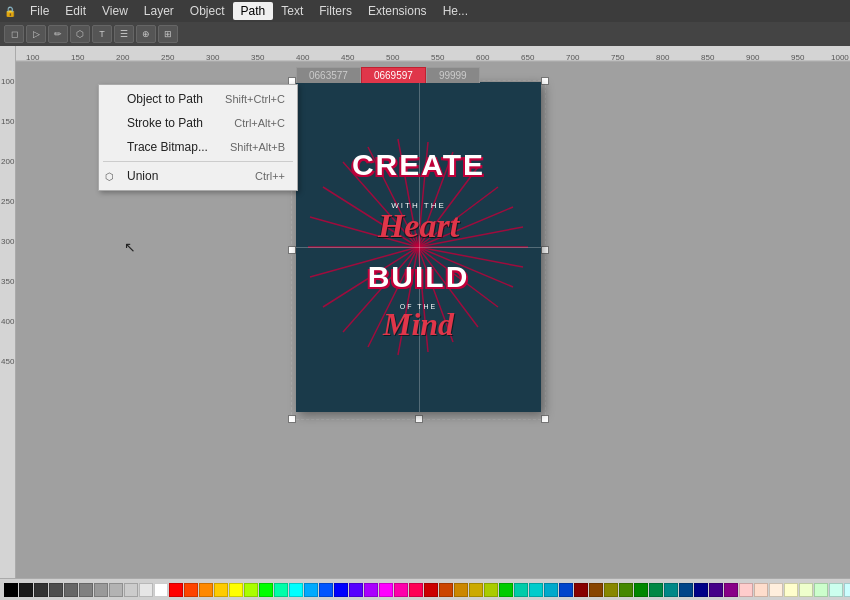 Image resolution: width=850 pixels, height=600 pixels. Describe the element at coordinates (545, 419) in the screenshot. I see `handle-br` at that location.